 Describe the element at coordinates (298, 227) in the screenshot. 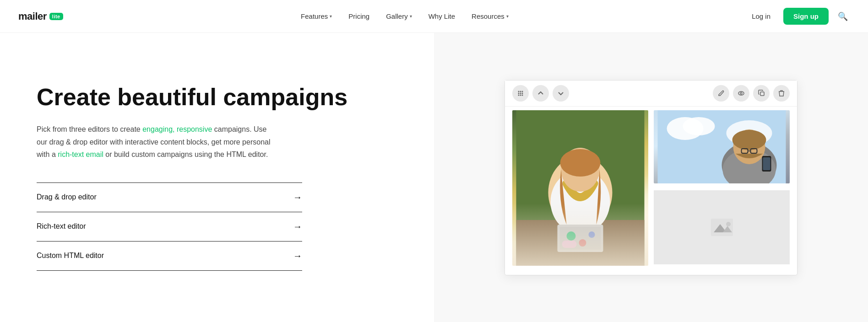

I see `arrow-icon-richtext: →` at that location.